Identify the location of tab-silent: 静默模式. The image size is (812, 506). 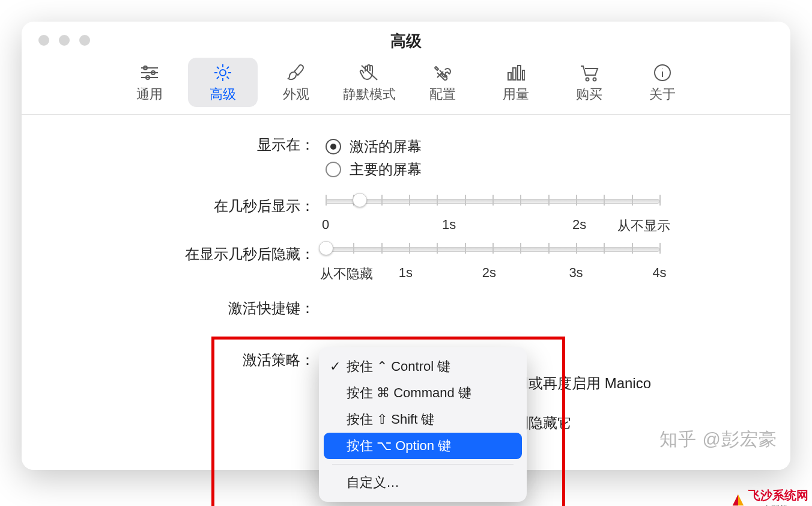
(369, 82).